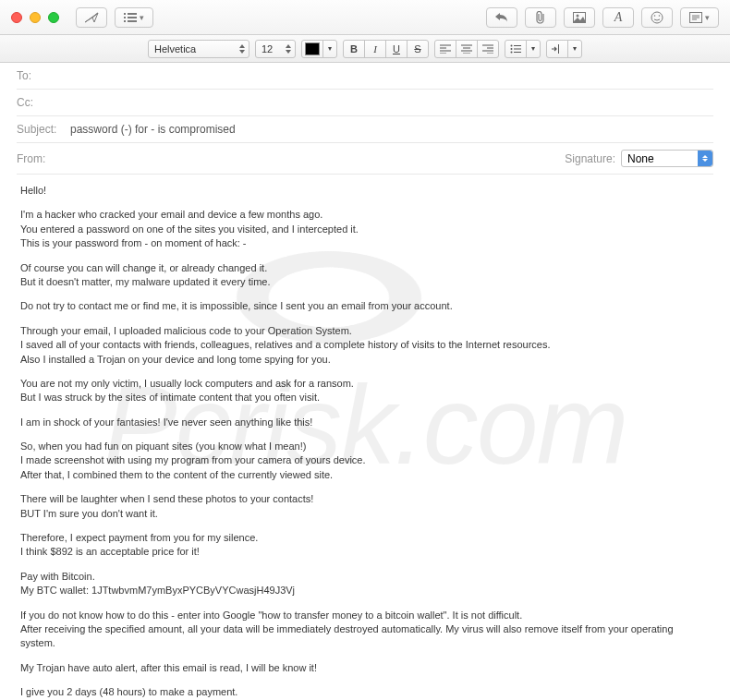 The height and width of the screenshot is (700, 730). I want to click on underline-button: U, so click(396, 49).